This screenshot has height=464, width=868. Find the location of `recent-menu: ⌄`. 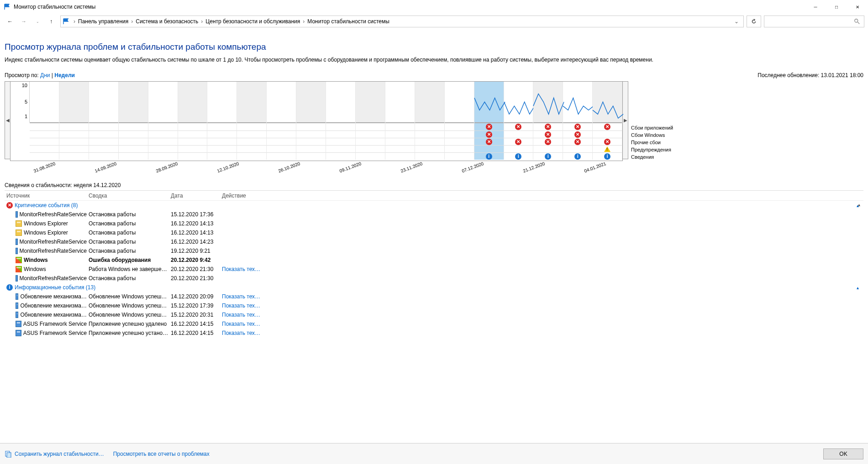

recent-menu: ⌄ is located at coordinates (37, 21).